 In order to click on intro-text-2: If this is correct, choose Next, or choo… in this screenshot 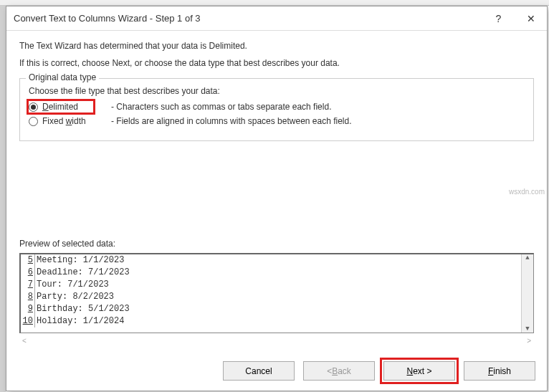, I will do `click(277, 63)`.